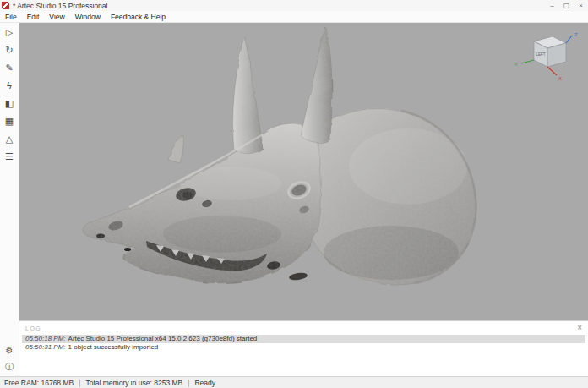 The width and height of the screenshot is (588, 388). Describe the element at coordinates (294, 5) in the screenshot. I see `title-bar: * Artec Studio 15 Professional – ▢ ×` at that location.